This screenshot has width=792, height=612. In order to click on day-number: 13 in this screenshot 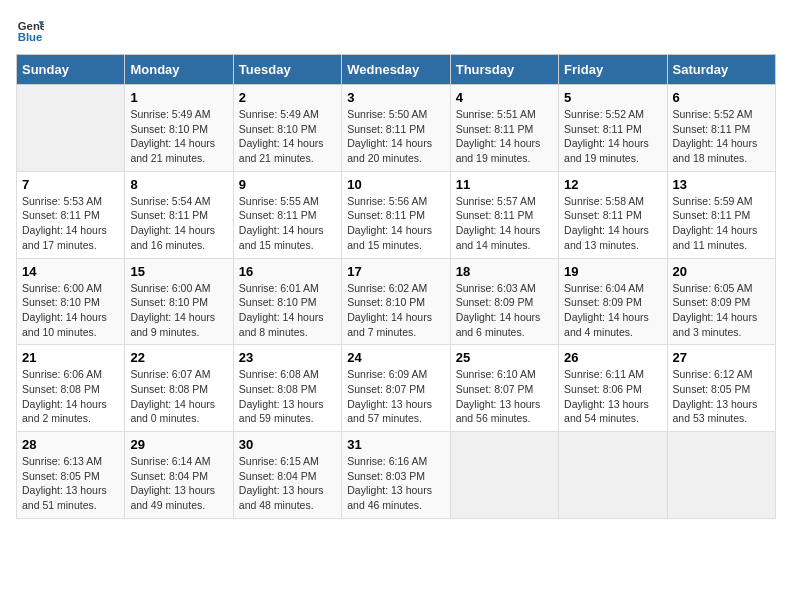, I will do `click(722, 184)`.